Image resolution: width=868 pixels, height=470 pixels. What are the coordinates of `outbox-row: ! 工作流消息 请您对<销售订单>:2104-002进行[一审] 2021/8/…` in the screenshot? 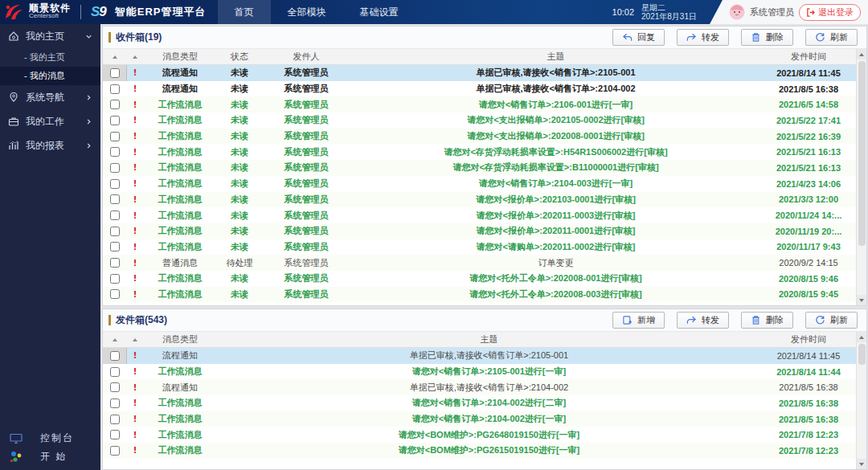 It's located at (479, 419).